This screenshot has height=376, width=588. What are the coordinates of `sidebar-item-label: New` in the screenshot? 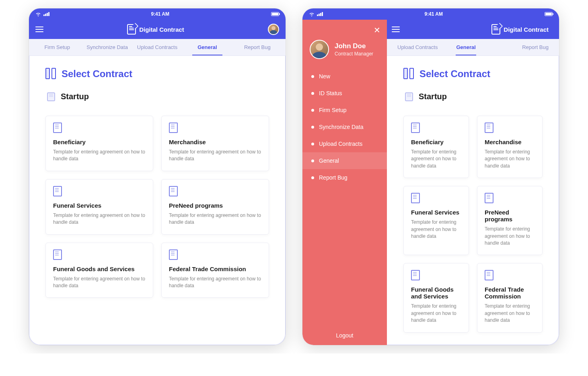 It's located at (325, 76).